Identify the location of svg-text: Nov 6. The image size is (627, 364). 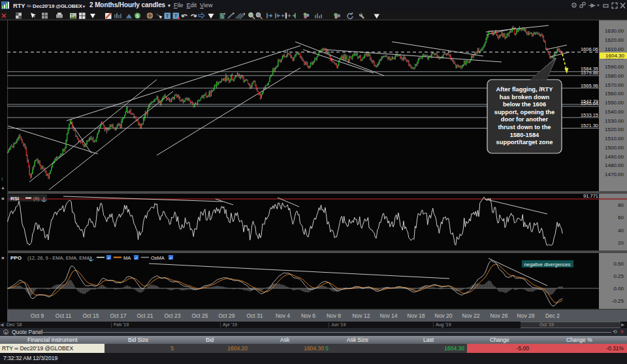
(308, 316).